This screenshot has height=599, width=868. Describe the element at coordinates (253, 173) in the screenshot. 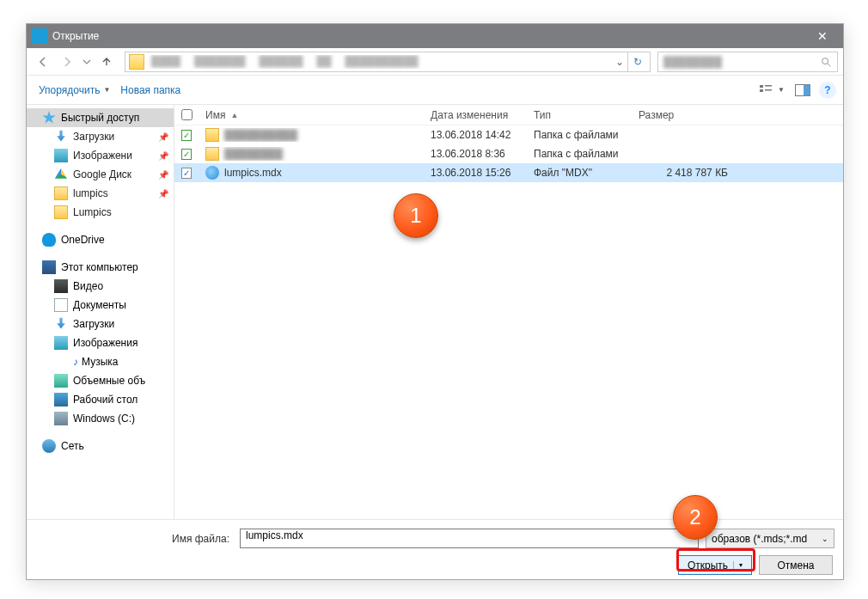

I see `file-name: lumpics.mdx` at that location.